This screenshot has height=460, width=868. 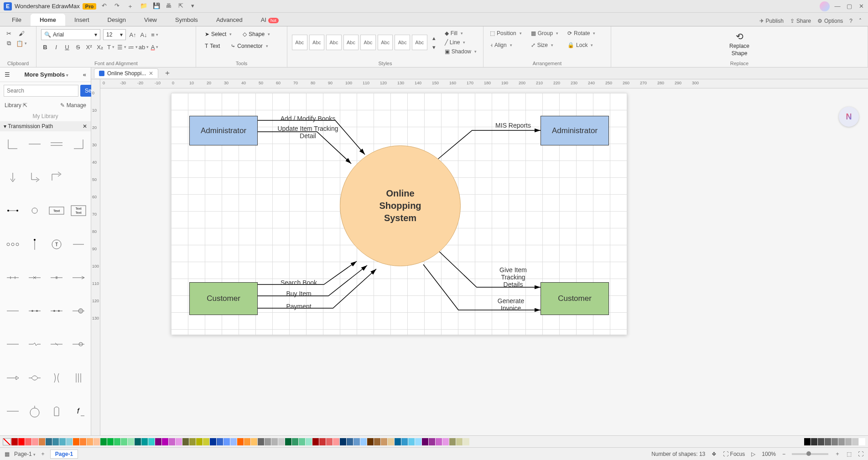 I want to click on bold-icon: B, so click(x=45, y=47).